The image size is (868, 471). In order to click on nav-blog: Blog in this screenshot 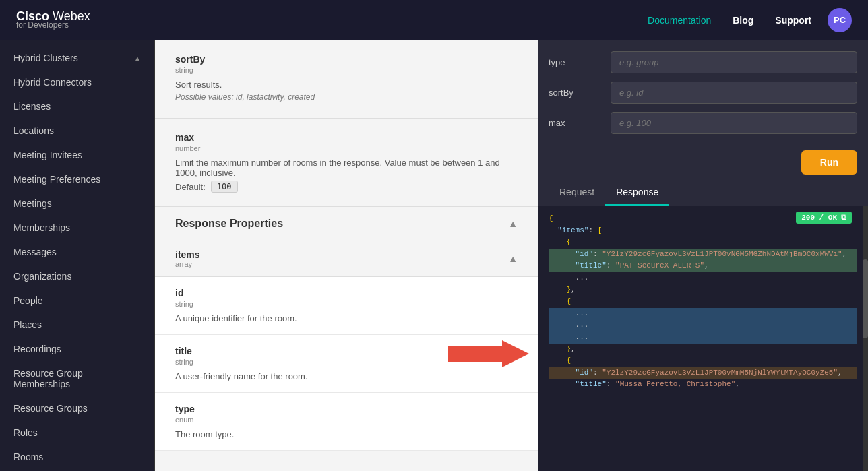, I will do `click(743, 20)`.